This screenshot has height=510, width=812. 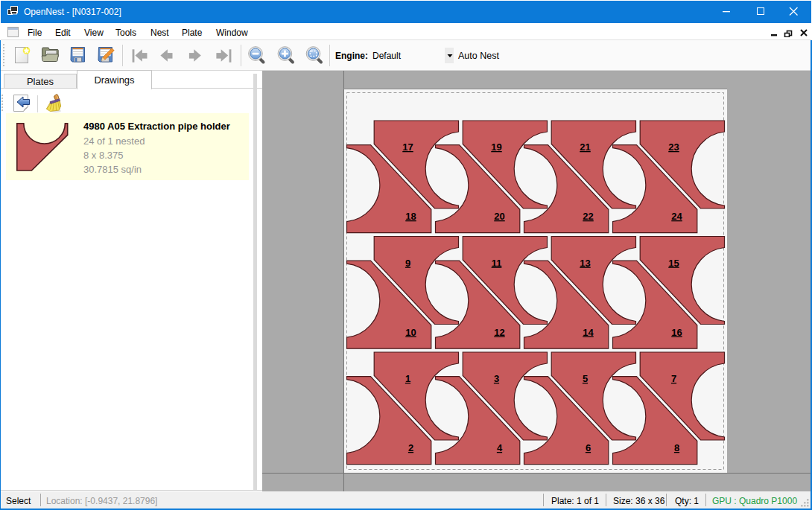 What do you see at coordinates (676, 332) in the screenshot?
I see `svg-text: 16` at bounding box center [676, 332].